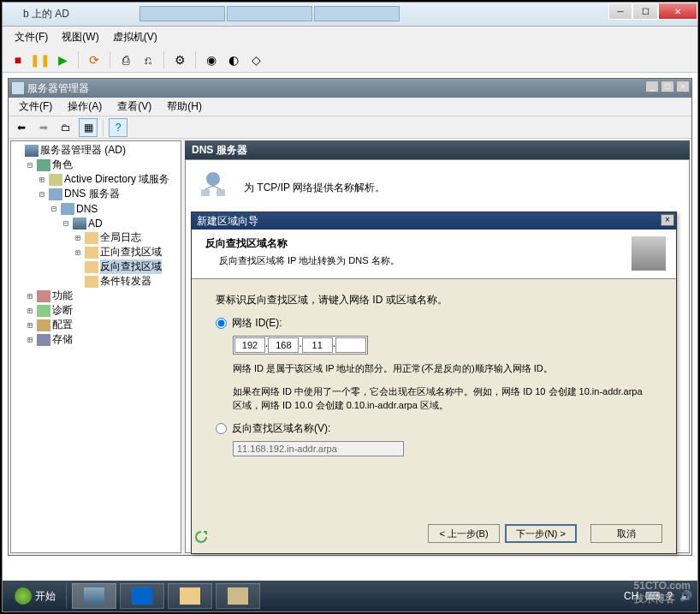 The height and width of the screenshot is (614, 700). Describe the element at coordinates (350, 37) in the screenshot. I see `outer-menu-bar: 文件(F) 视图(W) 虚拟机(V)` at that location.